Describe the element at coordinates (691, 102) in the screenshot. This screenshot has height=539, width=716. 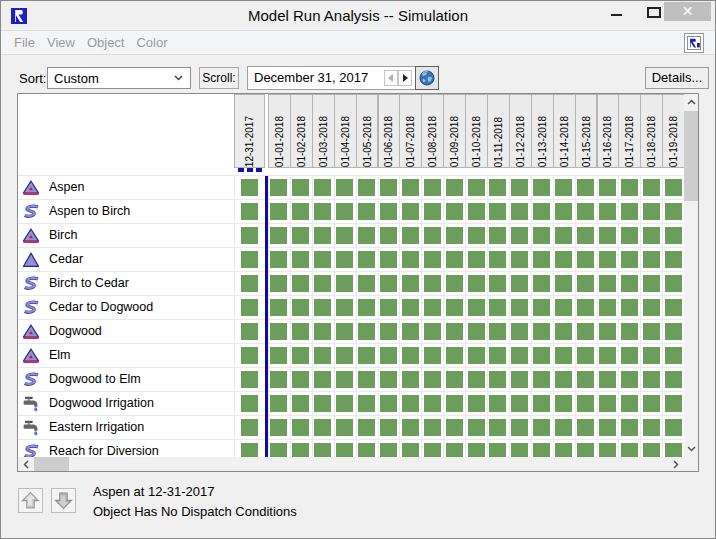
I see `scroll-up-arrow` at that location.